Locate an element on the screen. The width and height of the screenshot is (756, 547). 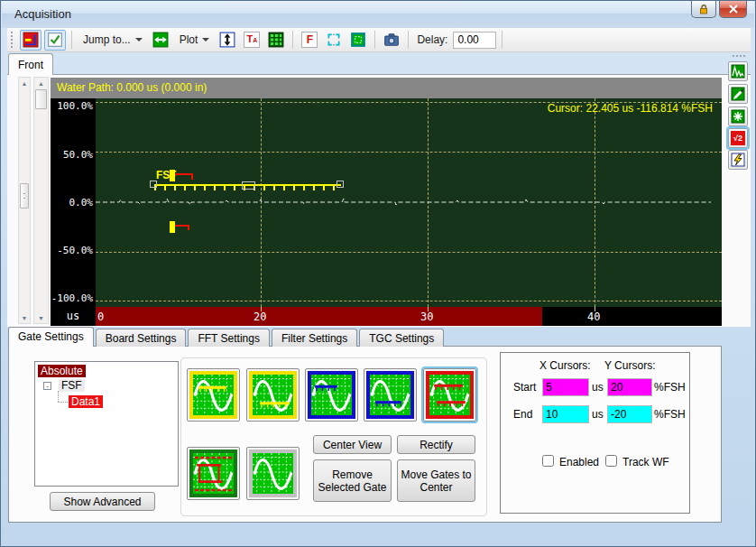
gate-start-marker is located at coordinates (172, 175).